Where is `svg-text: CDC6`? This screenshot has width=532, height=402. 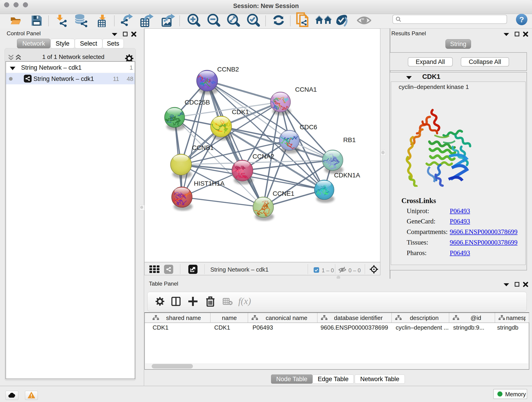 svg-text: CDC6 is located at coordinates (308, 127).